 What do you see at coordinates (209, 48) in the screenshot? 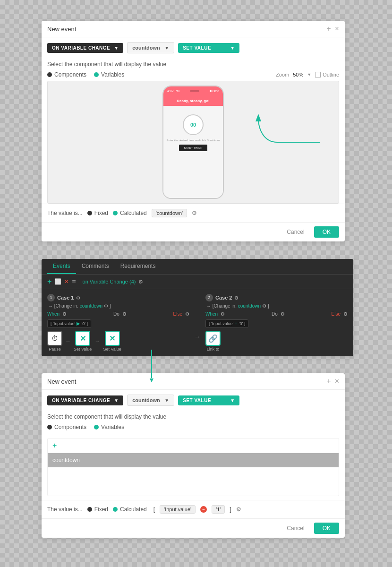
I see `action-dropdown: SET VALUE ▼` at bounding box center [209, 48].